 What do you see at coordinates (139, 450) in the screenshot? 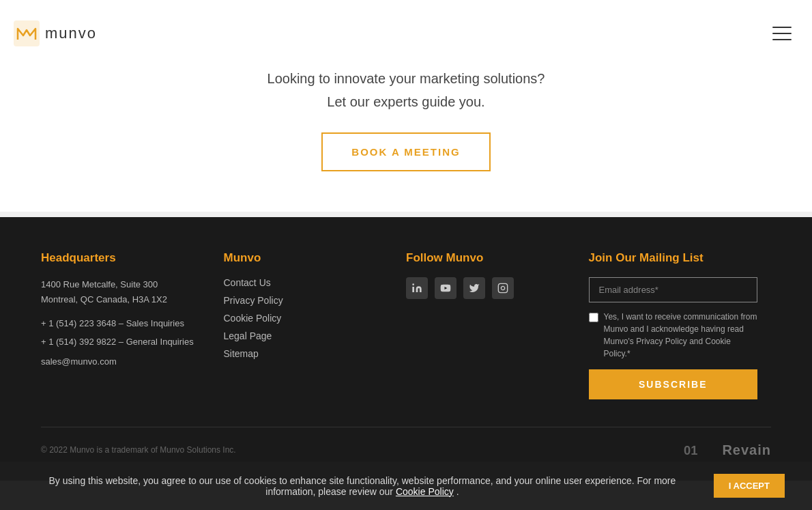
I see `copyright-text: © 2022 Munvo is a trademark of Munvo Sol…` at bounding box center [139, 450].